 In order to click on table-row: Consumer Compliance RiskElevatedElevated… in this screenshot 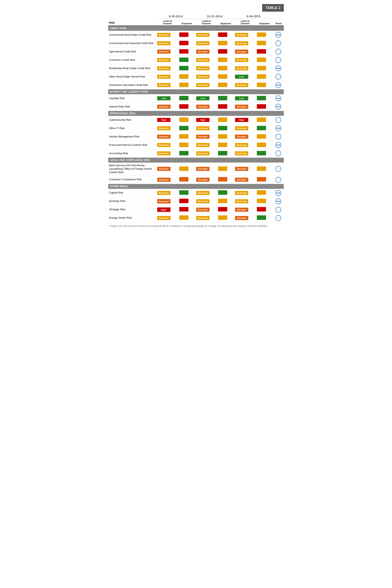, I will do `click(196, 180)`.